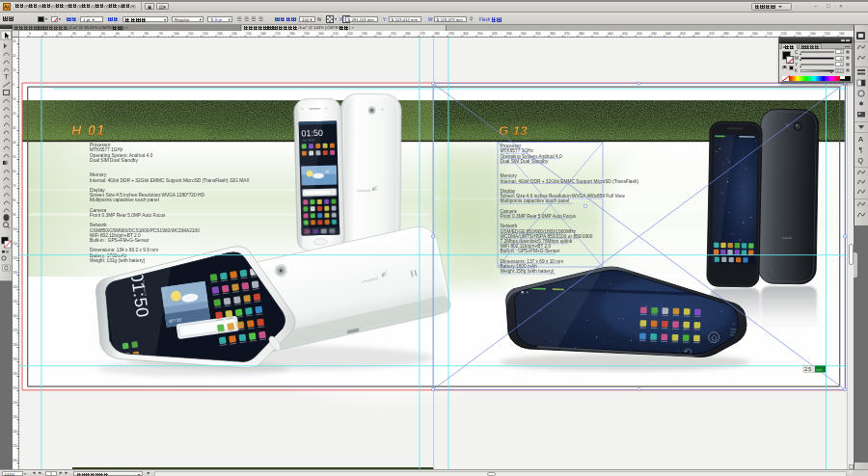 This screenshot has height=476, width=868. What do you see at coordinates (127, 216) in the screenshot?
I see `svg-text:Front 0.3MP Rear 5.0MP Auto: Front 0.3MP Rear 5.0MP Auto Focus` at bounding box center [127, 216].